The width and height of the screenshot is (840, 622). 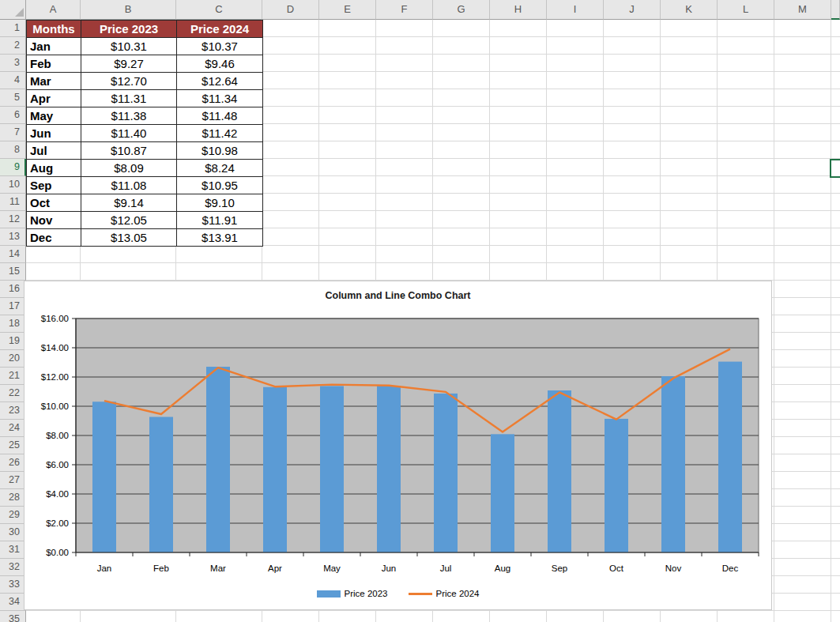 What do you see at coordinates (13, 237) in the screenshot?
I see `row-header-13: 13` at bounding box center [13, 237].